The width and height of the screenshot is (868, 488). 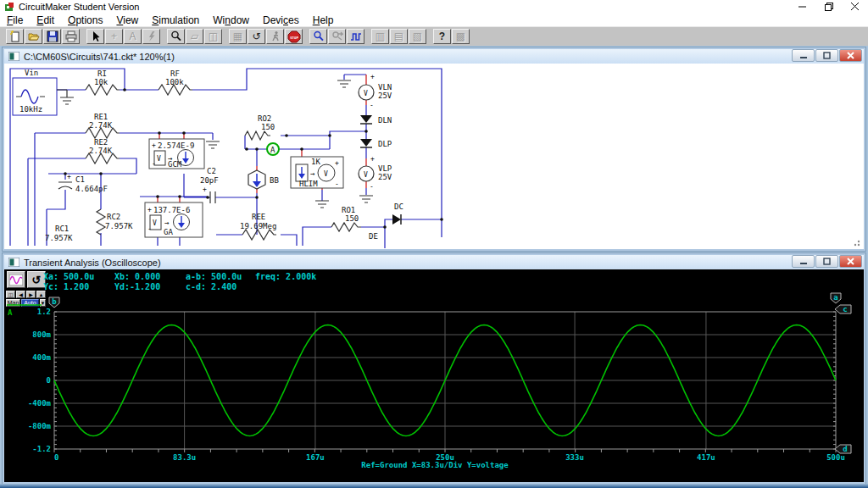 I want to click on schematic-title: C:\CM60S\Circuits\741.ckt* 120%(1), so click(x=99, y=57).